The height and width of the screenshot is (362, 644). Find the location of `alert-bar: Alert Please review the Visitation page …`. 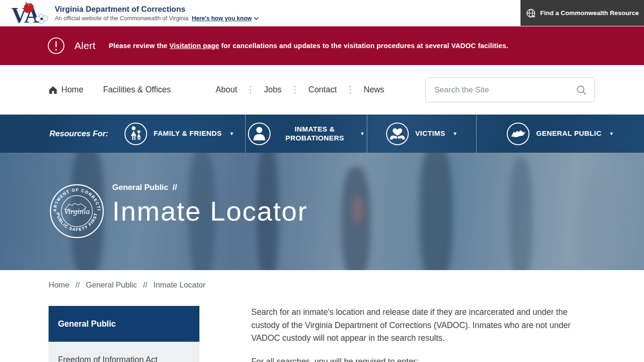

alert-bar: Alert Please review the Visitation page … is located at coordinates (322, 46).